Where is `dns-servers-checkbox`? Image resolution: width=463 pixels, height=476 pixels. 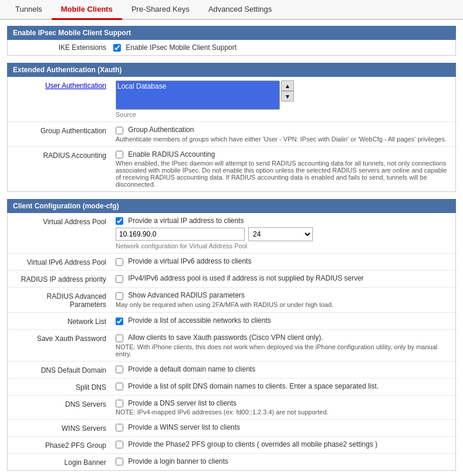
dns-servers-checkbox is located at coordinates (120, 404).